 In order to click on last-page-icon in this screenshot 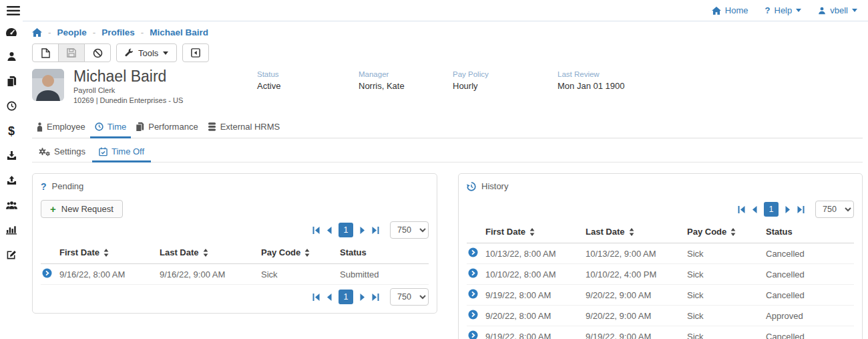, I will do `click(801, 210)`.